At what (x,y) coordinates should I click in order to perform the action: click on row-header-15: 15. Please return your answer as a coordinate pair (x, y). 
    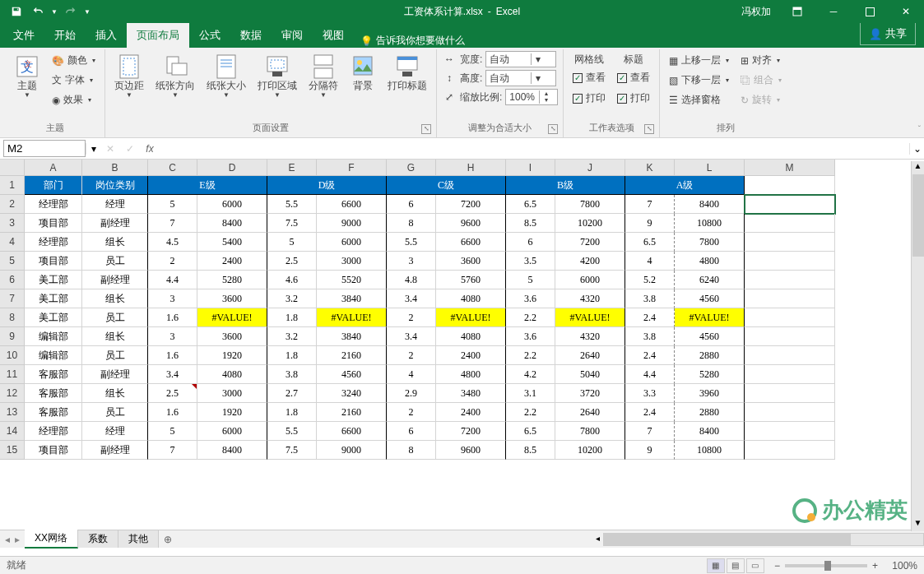
    Looking at the image, I should click on (12, 451).